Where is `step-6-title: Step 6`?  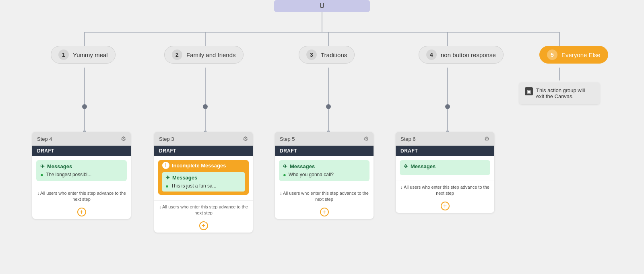
step-6-title: Step 6 is located at coordinates (408, 139).